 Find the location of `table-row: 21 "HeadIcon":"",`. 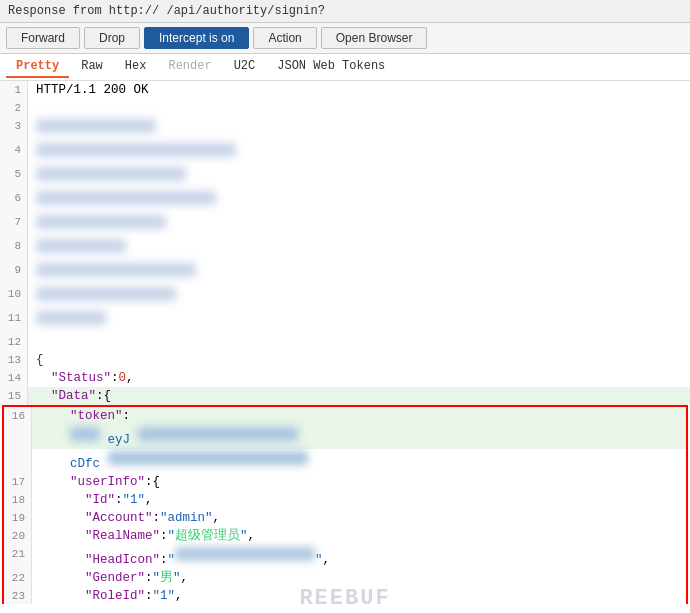

table-row: 21 "HeadIcon":"", is located at coordinates (345, 557).